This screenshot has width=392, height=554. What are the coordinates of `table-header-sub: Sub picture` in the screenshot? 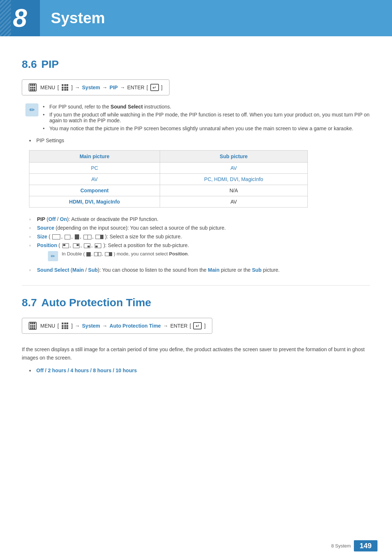 It's located at (234, 157).